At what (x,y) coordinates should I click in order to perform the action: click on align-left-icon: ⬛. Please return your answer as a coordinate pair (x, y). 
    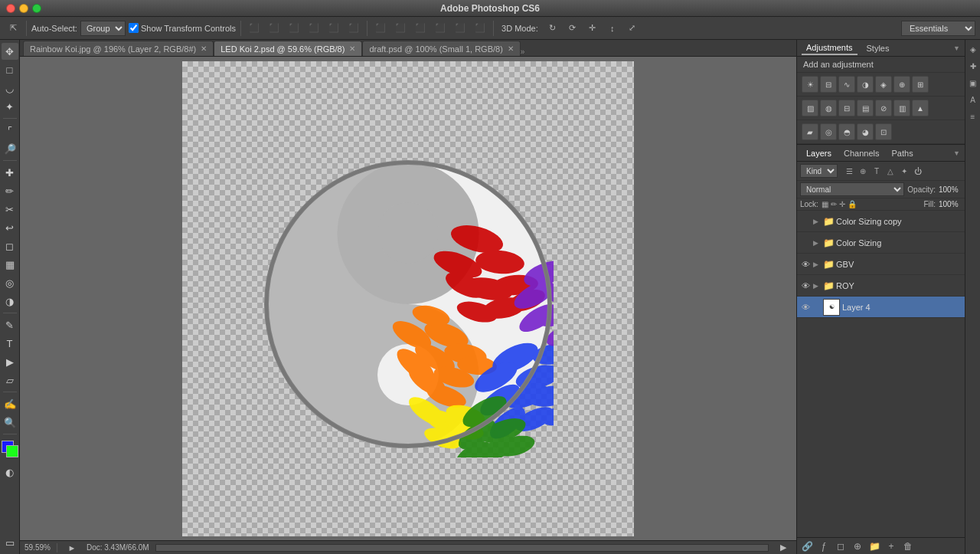
    Looking at the image, I should click on (314, 28).